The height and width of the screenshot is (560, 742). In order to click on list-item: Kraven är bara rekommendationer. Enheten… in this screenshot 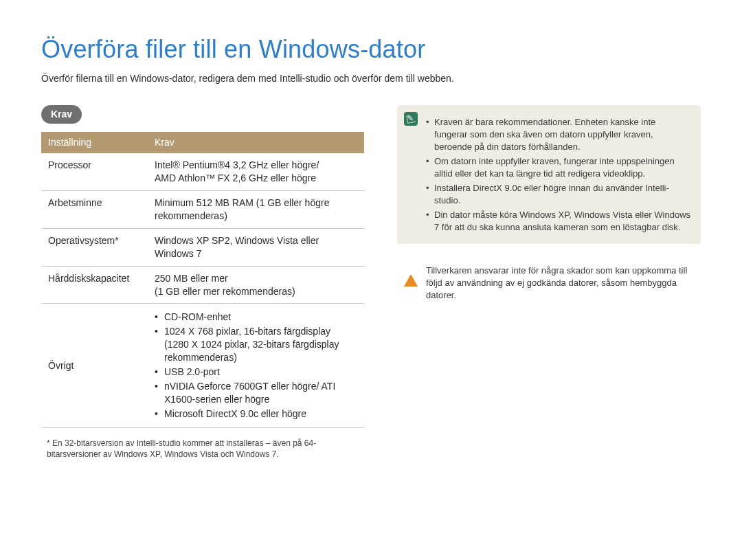, I will do `click(559, 135)`.